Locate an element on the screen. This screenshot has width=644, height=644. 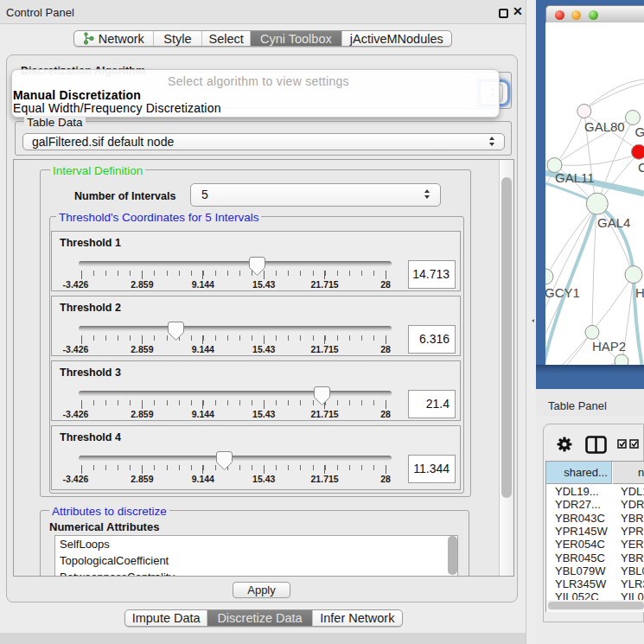
svg-text: GAL80 is located at coordinates (605, 126).